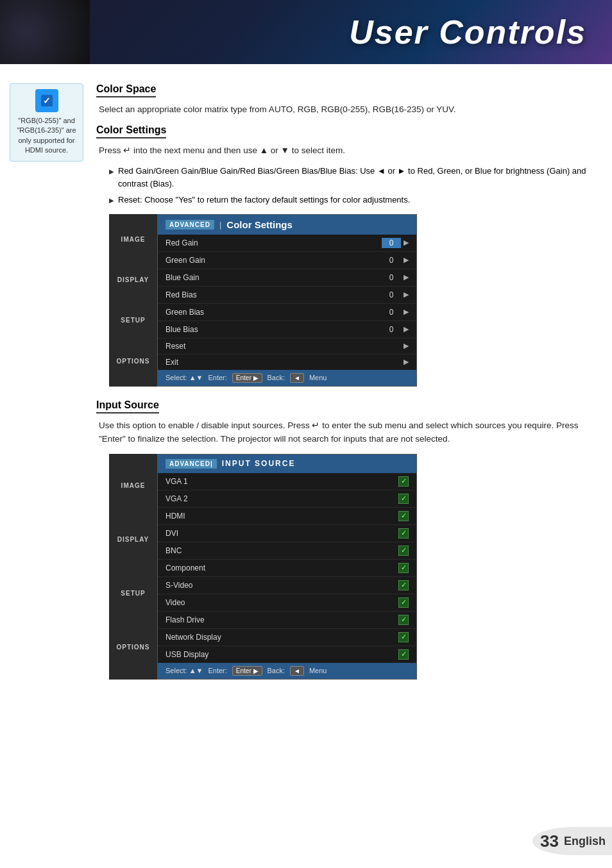 The image size is (612, 868). Describe the element at coordinates (287, 313) in the screenshot. I see `color-settings-row: Green Bias0▶` at that location.